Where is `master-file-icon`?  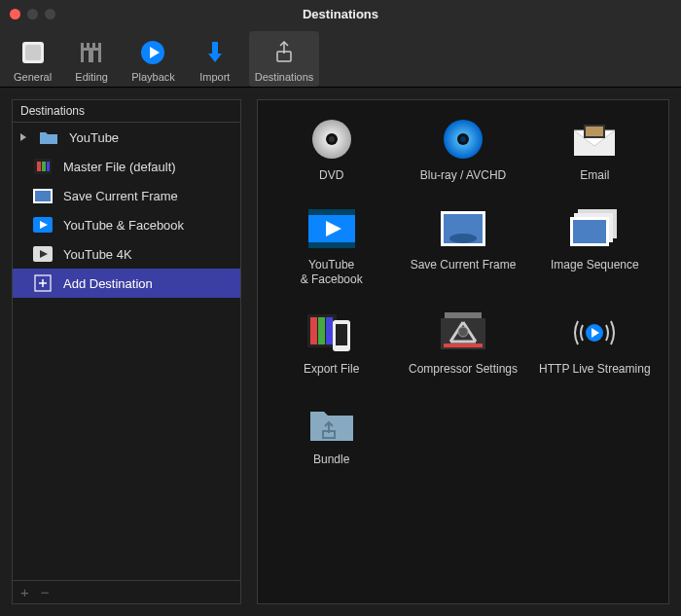
master-file-icon is located at coordinates (43, 166).